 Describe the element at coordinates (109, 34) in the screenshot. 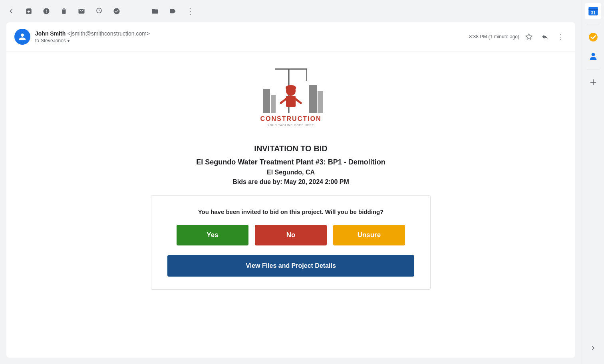

I see `sender-email: <jsmith@smithconstruction.com>` at that location.